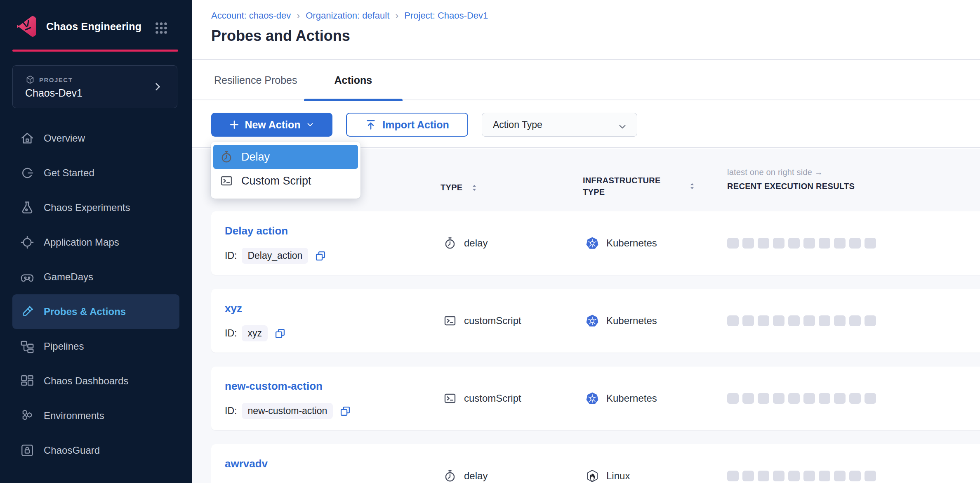 The height and width of the screenshot is (483, 980). I want to click on menu-item-delay: Delay, so click(285, 157).